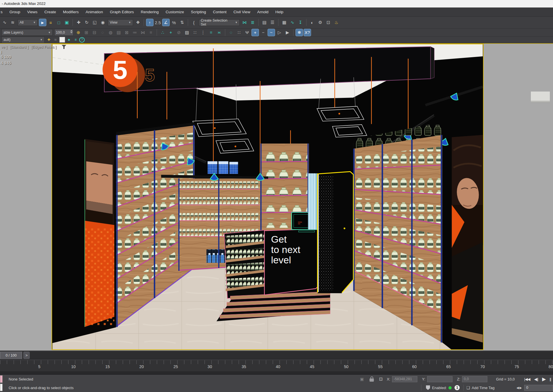 Image resolution: width=553 pixels, height=392 pixels. Describe the element at coordinates (428, 388) in the screenshot. I see `security-shield-icon` at that location.